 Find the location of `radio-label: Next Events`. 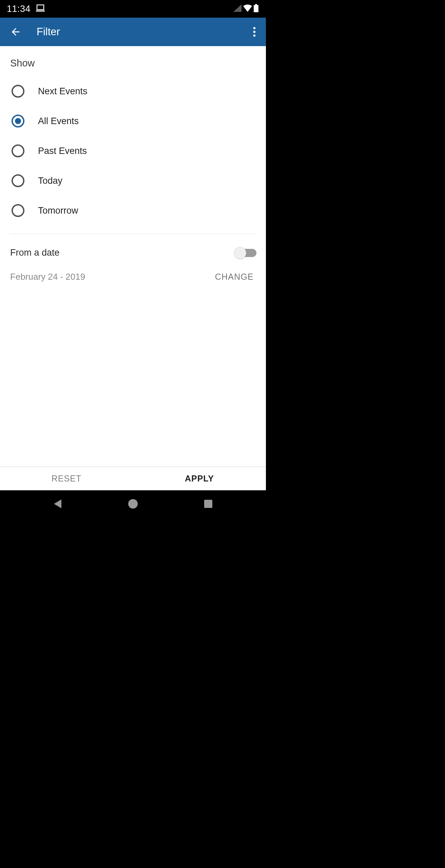

radio-label: Next Events is located at coordinates (63, 92).